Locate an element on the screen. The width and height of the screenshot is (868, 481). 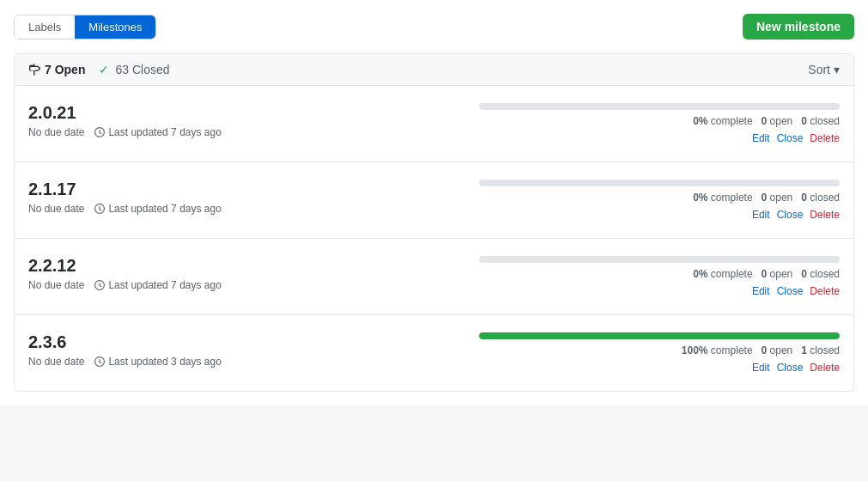
last-updated-2: Last updated 7 days ago is located at coordinates (158, 285).